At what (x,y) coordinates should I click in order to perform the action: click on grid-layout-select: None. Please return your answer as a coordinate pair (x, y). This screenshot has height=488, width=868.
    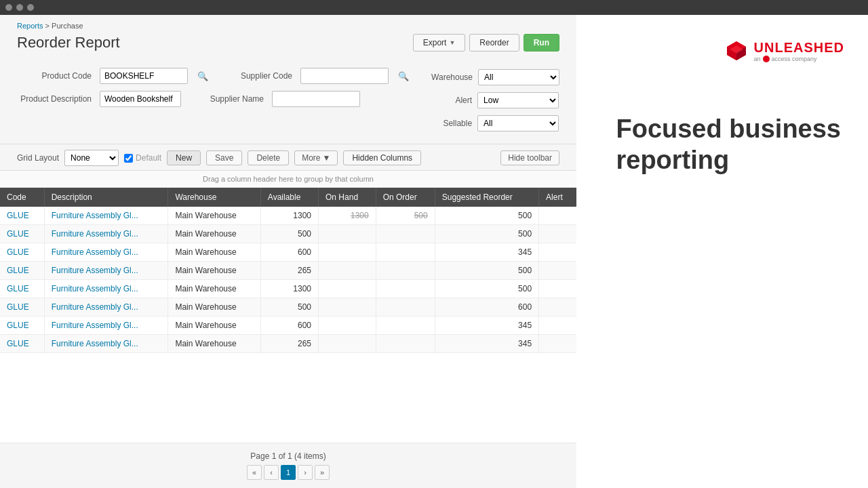
    Looking at the image, I should click on (92, 158).